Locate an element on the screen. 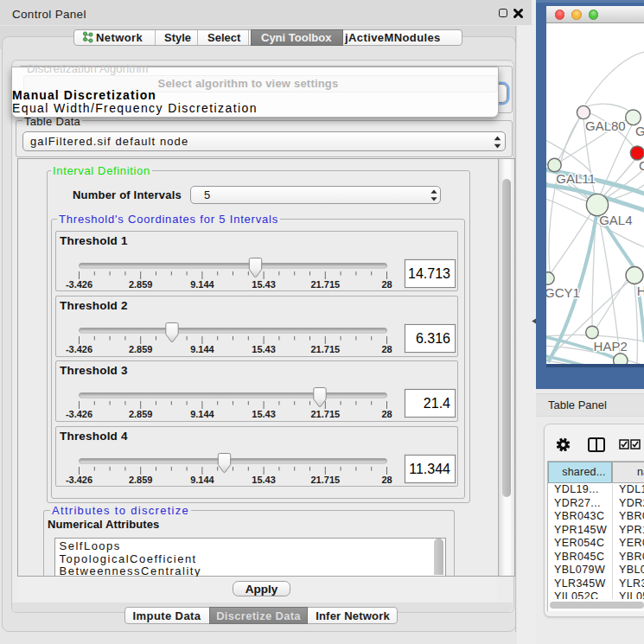 This screenshot has height=644, width=644. svg-text: H is located at coordinates (640, 290).